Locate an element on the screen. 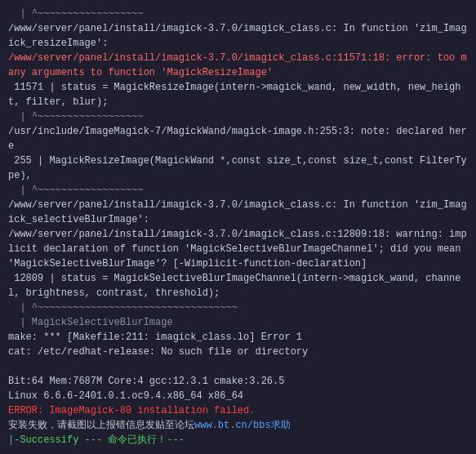 The width and height of the screenshot is (476, 454). line-20: 安装失败，请截图以上报错信息发贴至论坛www.bt.cn/bbs求助 is located at coordinates (238, 425).